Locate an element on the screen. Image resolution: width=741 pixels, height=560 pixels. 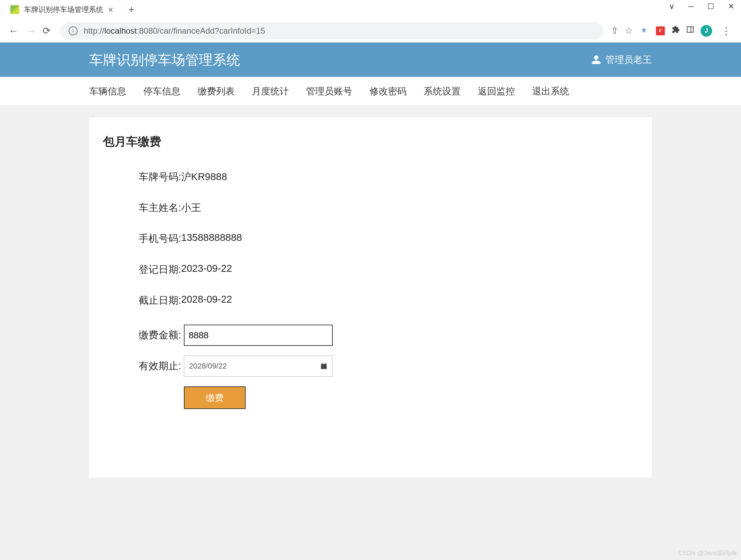
nav-item-monthly-stats: 月度统计 is located at coordinates (270, 91).